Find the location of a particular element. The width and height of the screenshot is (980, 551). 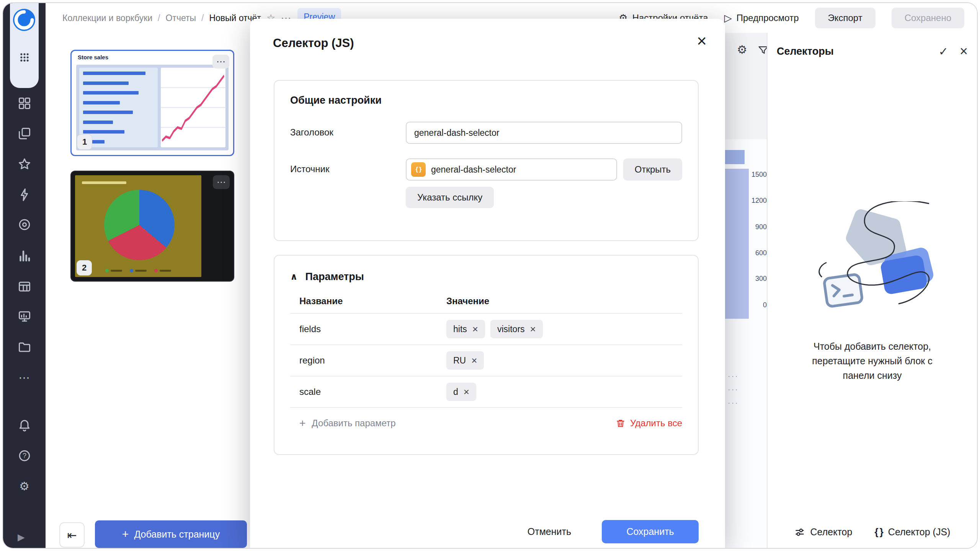

terminal-icon is located at coordinates (843, 290).